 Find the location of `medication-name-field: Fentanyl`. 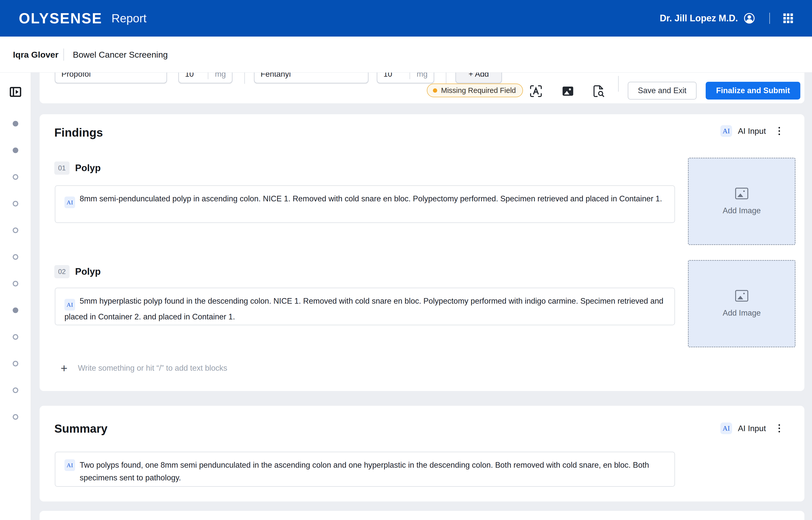

medication-name-field: Fentanyl is located at coordinates (311, 78).